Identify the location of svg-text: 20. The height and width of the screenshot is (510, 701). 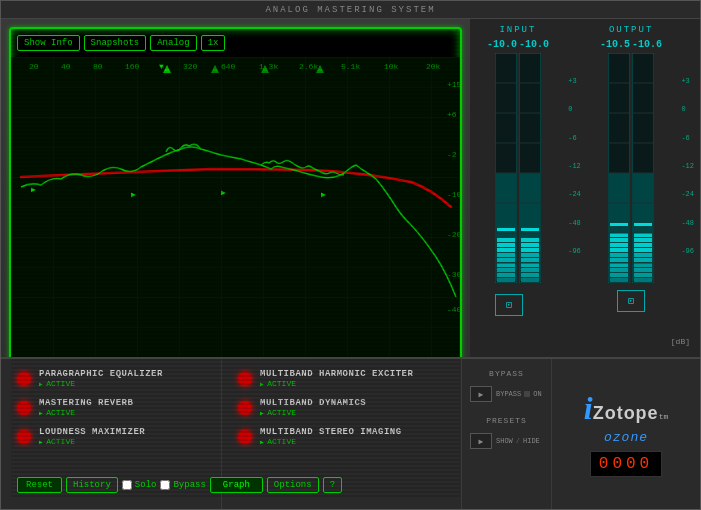
(34, 66).